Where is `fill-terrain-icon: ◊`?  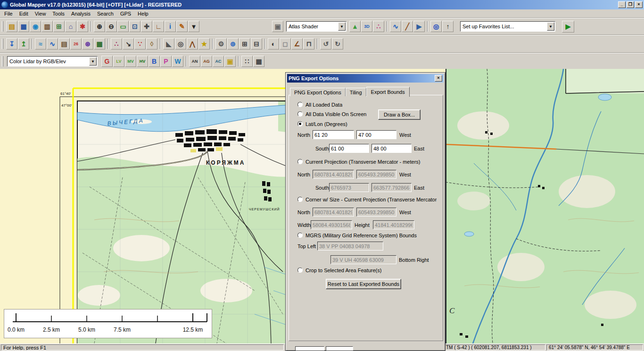 fill-terrain-icon: ◊ is located at coordinates (152, 44).